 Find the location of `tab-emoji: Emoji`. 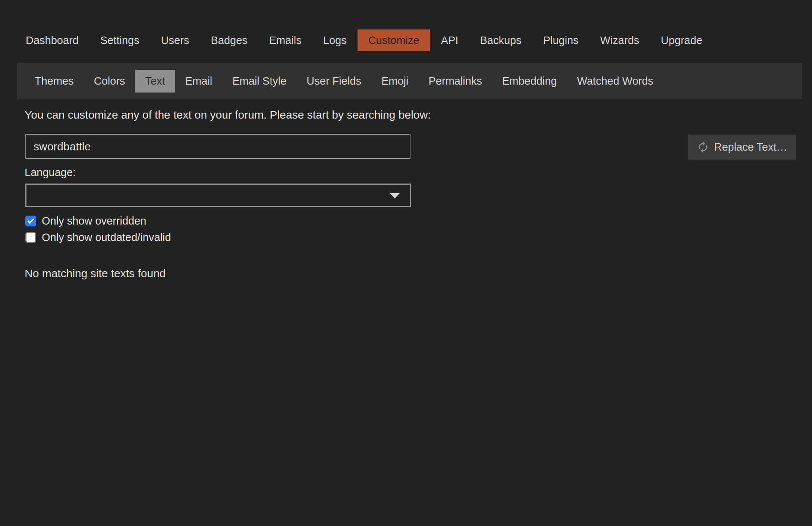

tab-emoji: Emoji is located at coordinates (395, 81).